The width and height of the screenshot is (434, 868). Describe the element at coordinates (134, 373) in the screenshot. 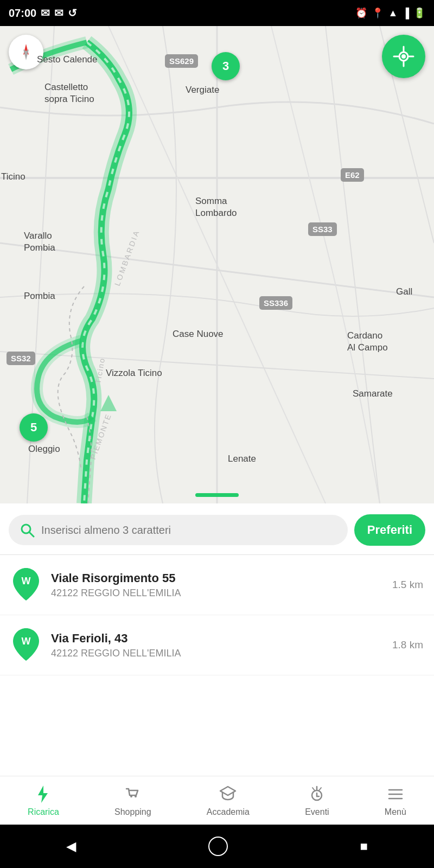

I see `city-vizzola: Vizzola Ticino` at that location.